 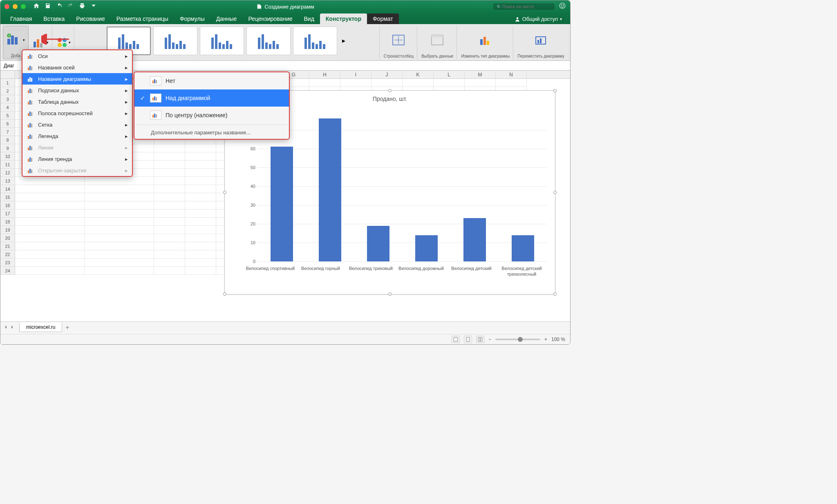 I want to click on view-normal-icon, so click(x=456, y=339).